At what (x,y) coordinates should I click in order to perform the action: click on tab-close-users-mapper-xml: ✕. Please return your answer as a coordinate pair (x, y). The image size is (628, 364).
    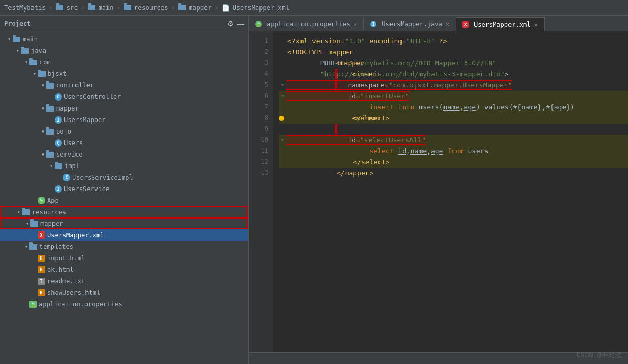
    Looking at the image, I should click on (536, 25).